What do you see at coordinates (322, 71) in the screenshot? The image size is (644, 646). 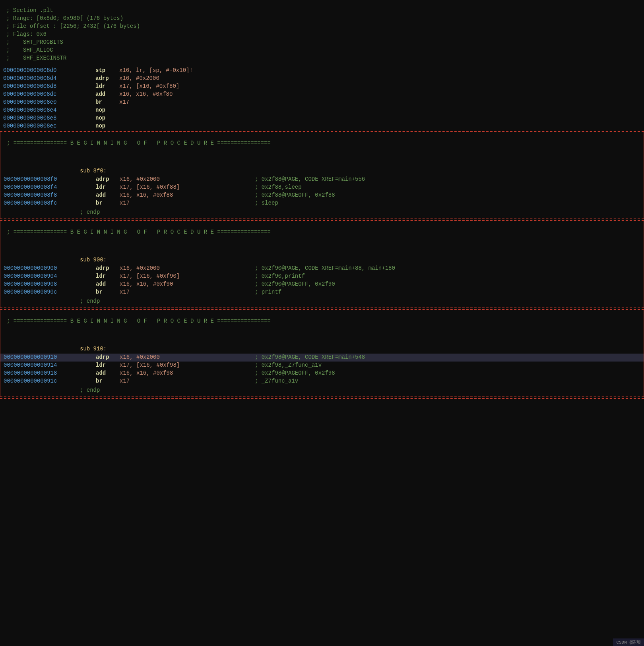 I see `table-row: 00000000000008d0 stp x16, lr, [sp, #-0x1…` at bounding box center [322, 71].